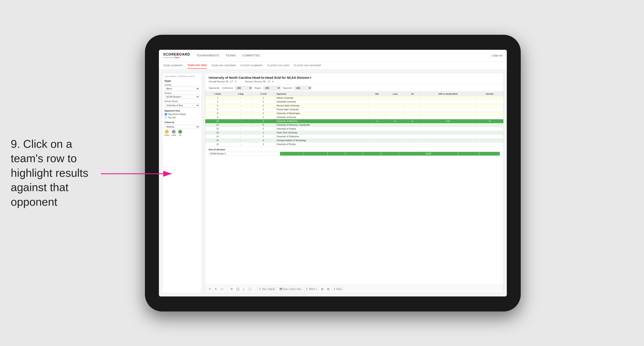  Describe the element at coordinates (497, 55) in the screenshot. I see `sign-out-link: | Sign out` at that location.